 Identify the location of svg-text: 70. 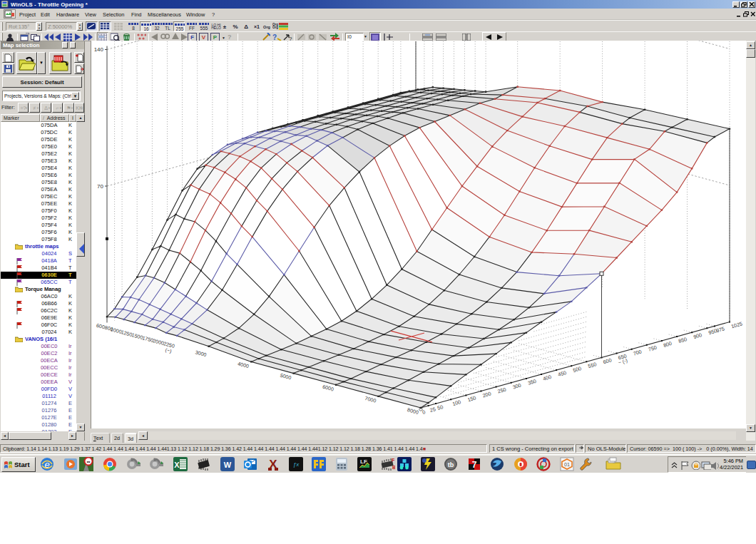
(100, 187).